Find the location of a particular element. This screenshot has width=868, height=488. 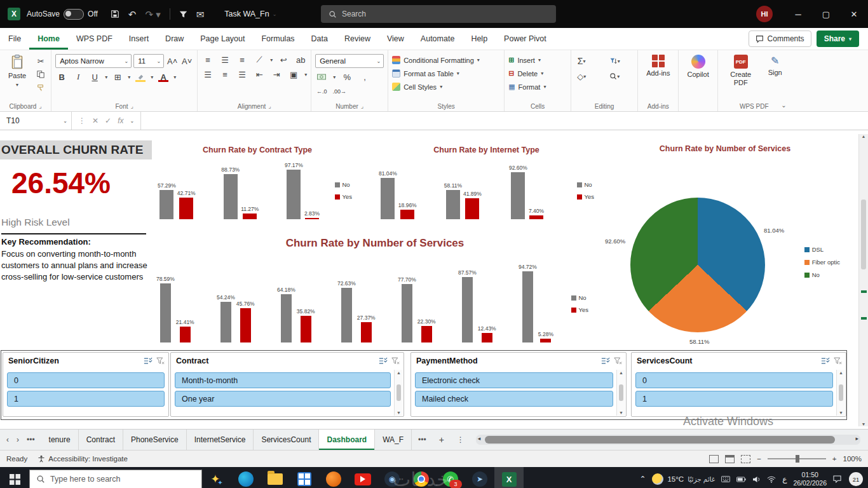

increase-decimal-icon: ←.0 is located at coordinates (322, 92).